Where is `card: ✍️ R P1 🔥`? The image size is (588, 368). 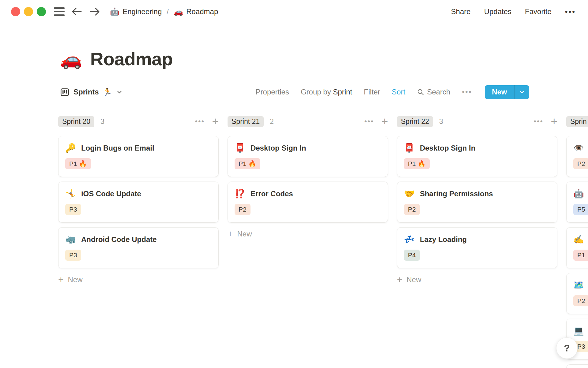
card: ✍️ R P1 🔥 is located at coordinates (577, 248).